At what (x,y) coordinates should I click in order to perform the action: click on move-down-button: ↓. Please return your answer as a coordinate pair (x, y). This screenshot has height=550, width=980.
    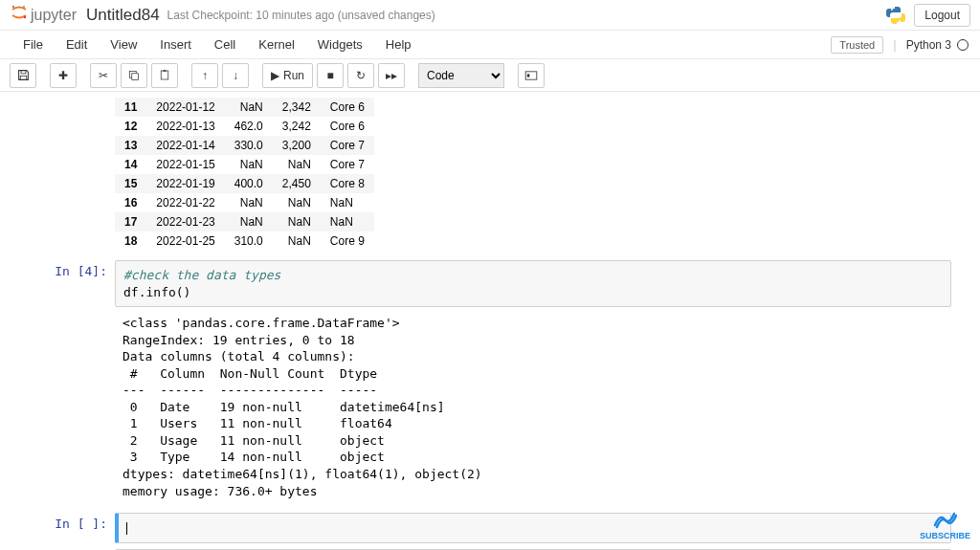
    Looking at the image, I should click on (235, 76).